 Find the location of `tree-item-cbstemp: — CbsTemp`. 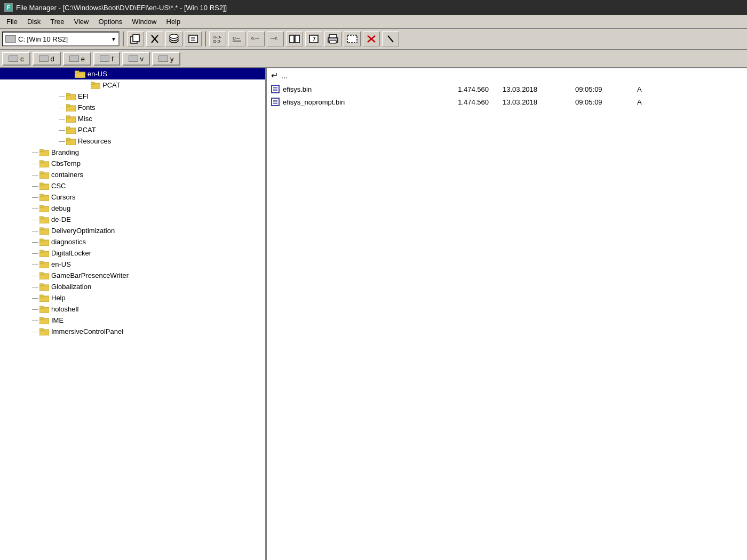

tree-item-cbstemp: — CbsTemp is located at coordinates (132, 163).